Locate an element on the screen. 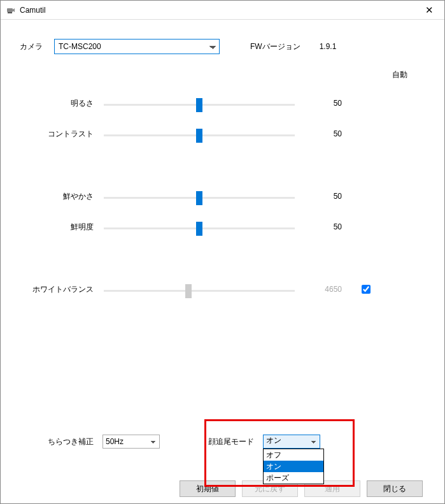  camera-select: TC-MSC200 is located at coordinates (137, 47).